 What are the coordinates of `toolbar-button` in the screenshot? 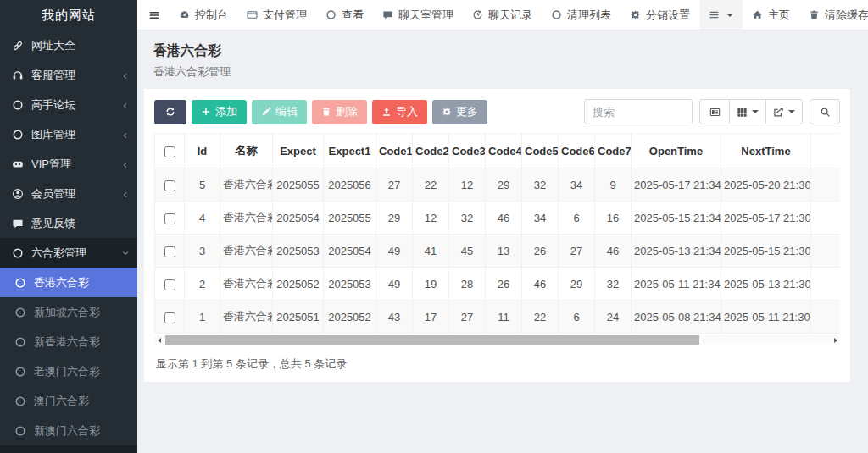 It's located at (170, 112).